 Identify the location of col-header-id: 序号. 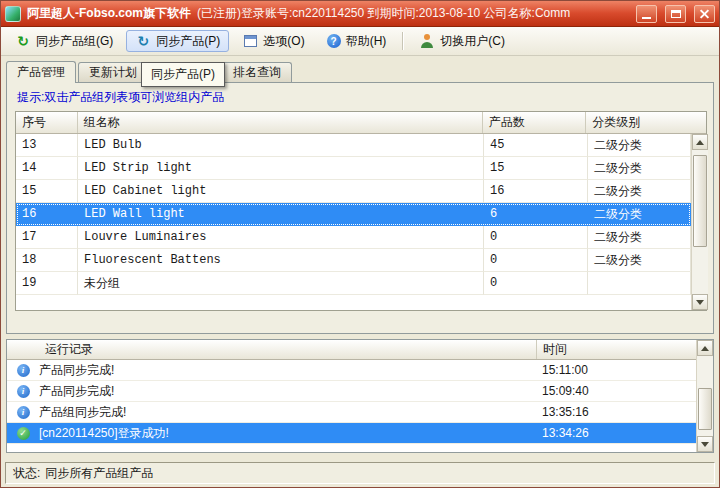
(47, 122).